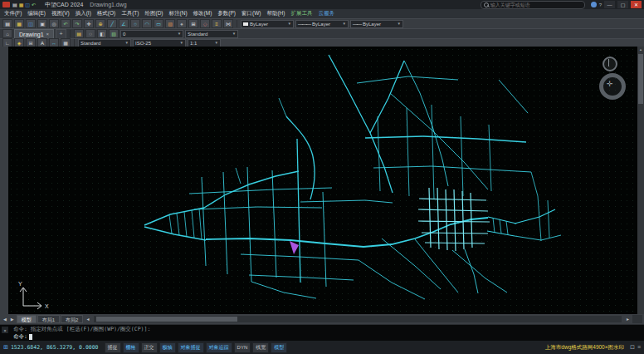  Describe the element at coordinates (636, 5) in the screenshot. I see `close-button: ✕` at that location.